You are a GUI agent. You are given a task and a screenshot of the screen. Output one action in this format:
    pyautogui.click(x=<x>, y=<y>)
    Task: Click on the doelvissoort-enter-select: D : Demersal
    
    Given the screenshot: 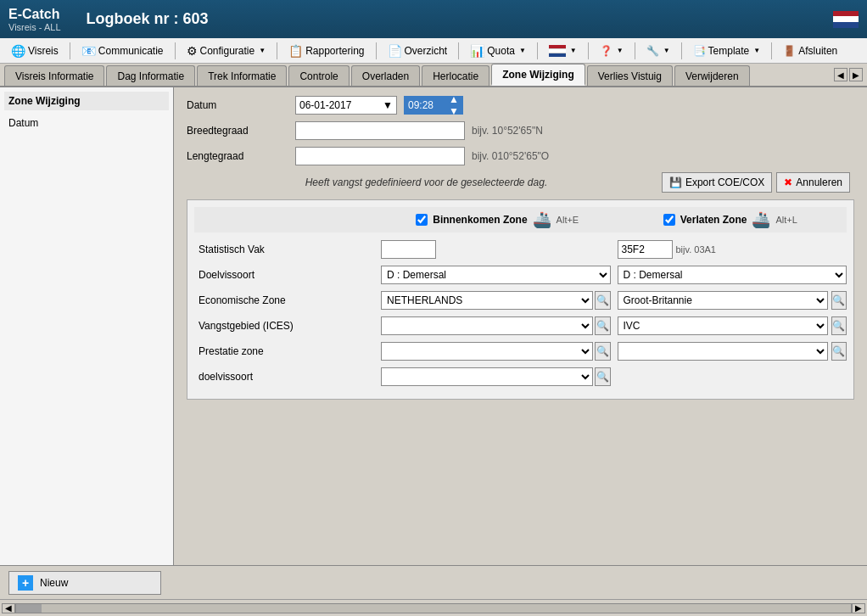 What is the action you would take?
    pyautogui.click(x=495, y=275)
    